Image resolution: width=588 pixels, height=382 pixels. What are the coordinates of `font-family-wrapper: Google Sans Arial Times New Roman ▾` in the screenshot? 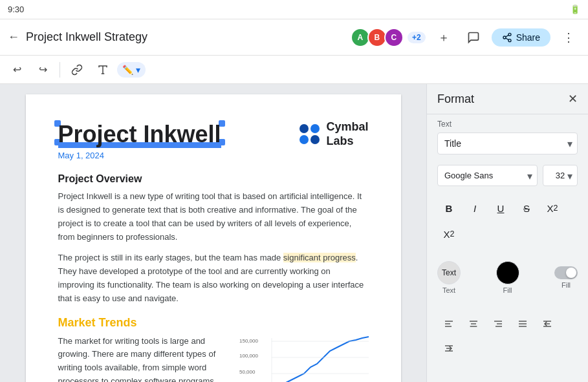 It's located at (488, 176).